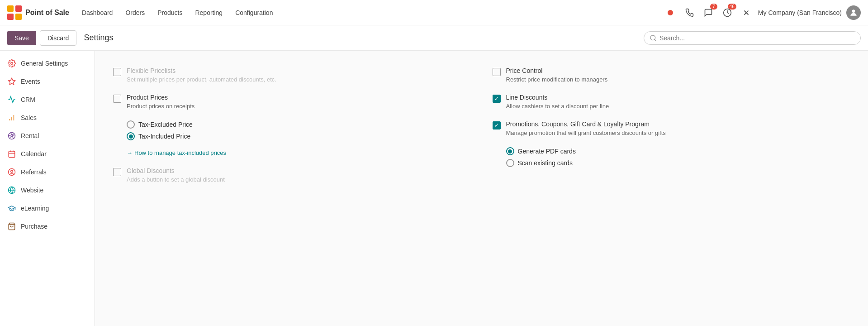 The height and width of the screenshot is (326, 868). I want to click on page-title: Settings, so click(99, 38).